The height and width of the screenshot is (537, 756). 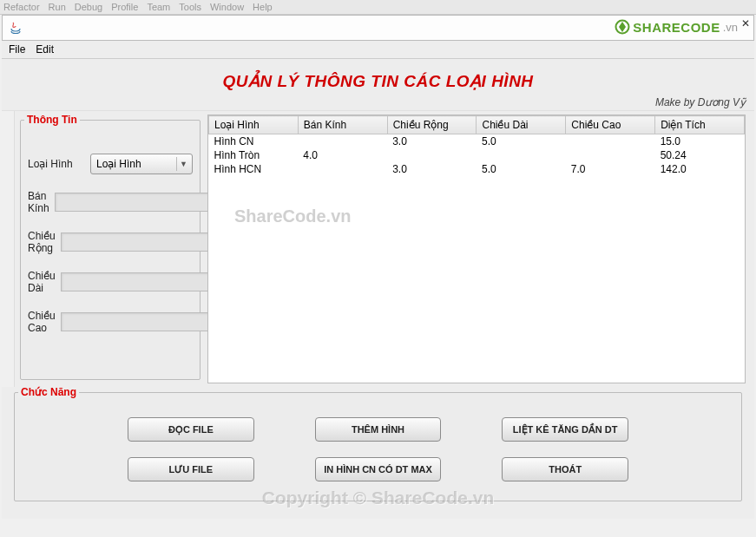 What do you see at coordinates (676, 27) in the screenshot?
I see `sharecode-brand: SHARECODE.vn` at bounding box center [676, 27].